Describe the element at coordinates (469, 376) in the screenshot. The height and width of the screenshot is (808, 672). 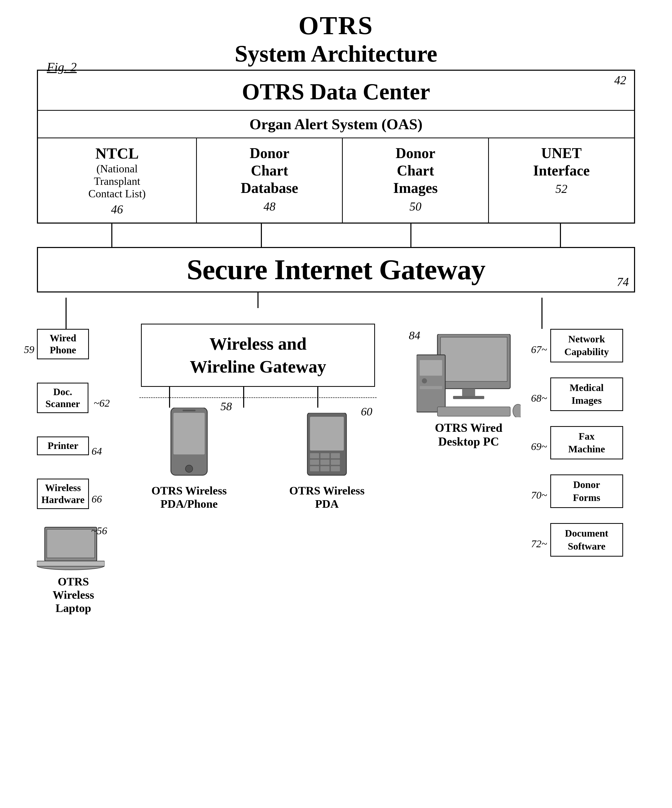
I see `desktop-svg` at that location.